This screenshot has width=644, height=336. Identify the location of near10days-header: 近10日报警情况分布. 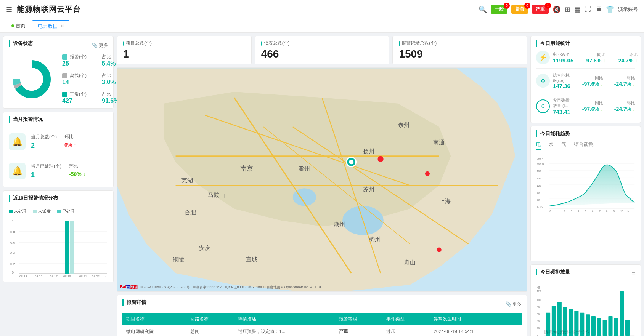
(58, 200).